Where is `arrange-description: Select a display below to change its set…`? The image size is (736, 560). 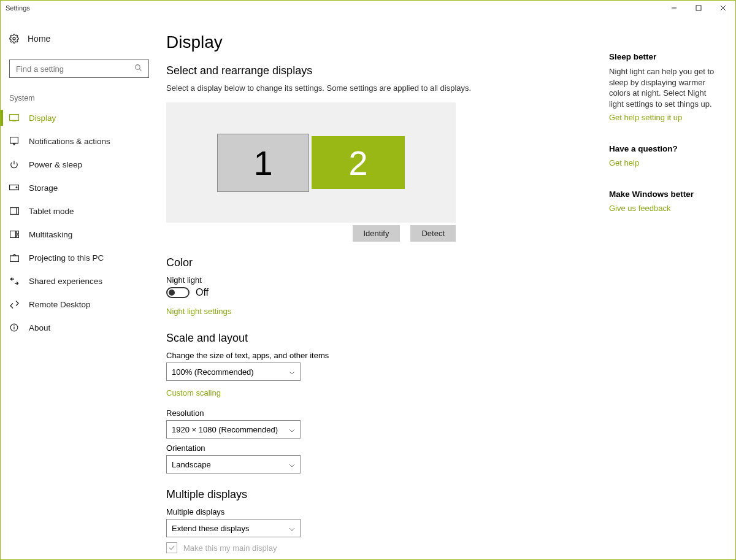 arrange-description: Select a display below to change its set… is located at coordinates (388, 88).